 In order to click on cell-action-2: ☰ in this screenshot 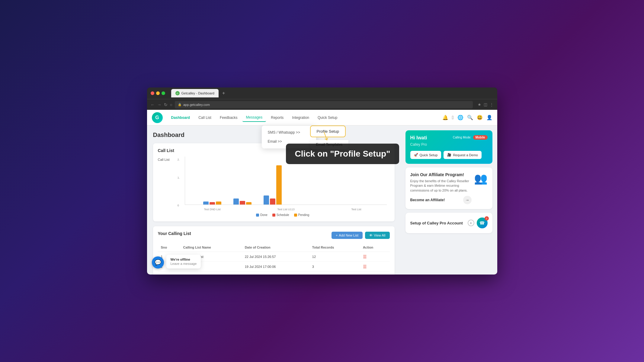, I will do `click(375, 267)`.